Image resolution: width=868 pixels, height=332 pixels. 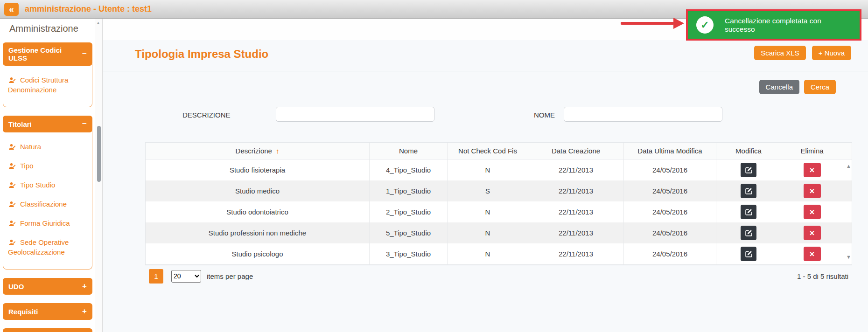 What do you see at coordinates (576, 151) in the screenshot?
I see `column-header-label: Data Creazione` at bounding box center [576, 151].